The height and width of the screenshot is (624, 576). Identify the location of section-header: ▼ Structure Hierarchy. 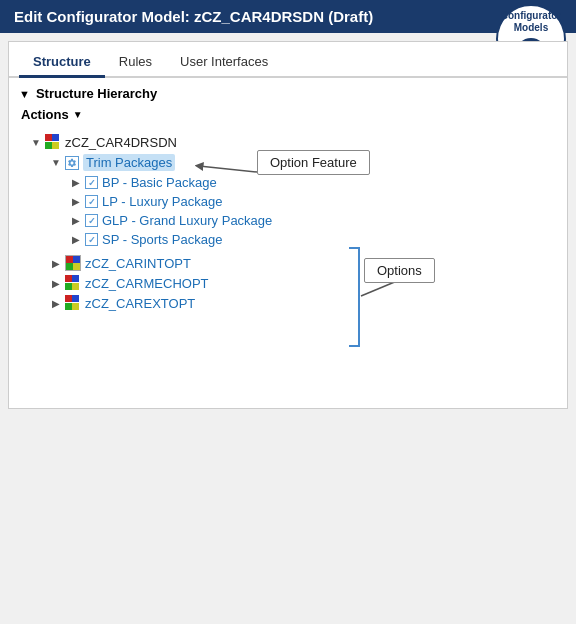
(288, 92).